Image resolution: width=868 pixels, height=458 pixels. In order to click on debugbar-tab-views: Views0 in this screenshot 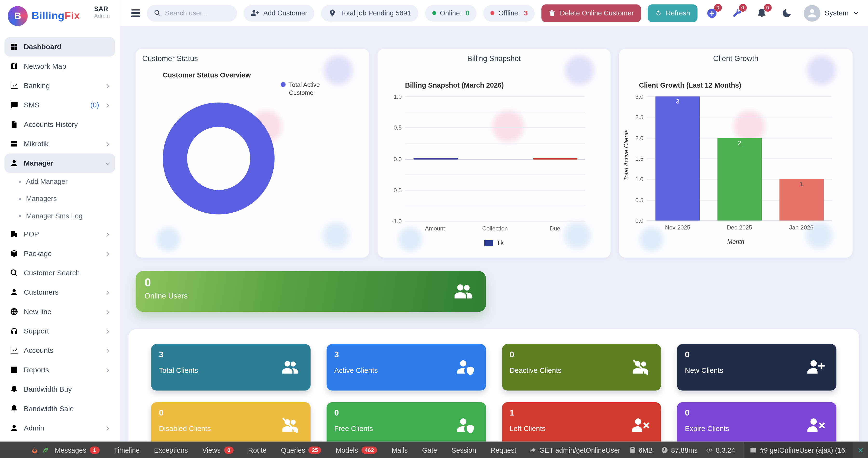, I will do `click(218, 450)`.